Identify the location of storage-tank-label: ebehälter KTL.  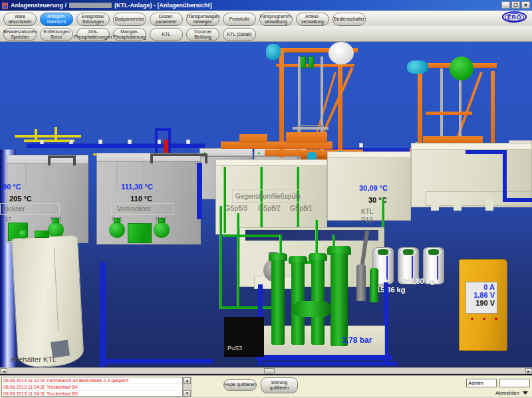
(33, 359).